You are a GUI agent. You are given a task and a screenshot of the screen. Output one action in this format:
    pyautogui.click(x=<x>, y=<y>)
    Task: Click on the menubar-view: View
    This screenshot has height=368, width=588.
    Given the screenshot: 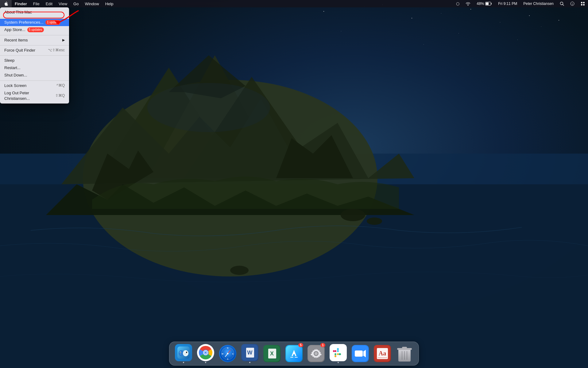 What is the action you would take?
    pyautogui.click(x=63, y=4)
    